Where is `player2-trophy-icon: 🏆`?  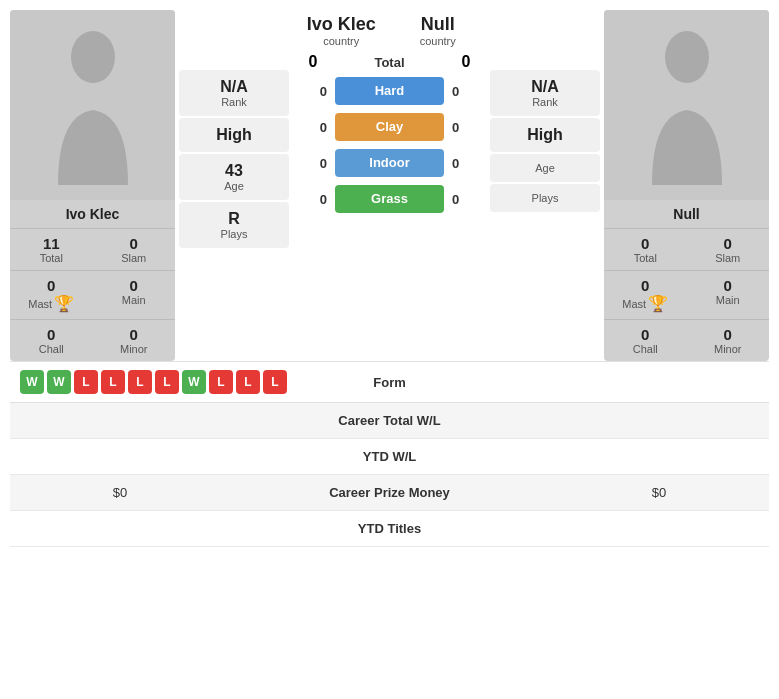 player2-trophy-icon: 🏆 is located at coordinates (658, 304).